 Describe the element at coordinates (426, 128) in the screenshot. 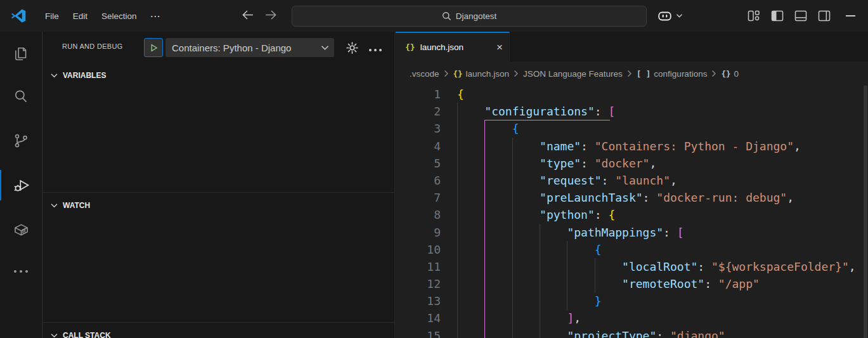

I see `line-number: 3` at that location.